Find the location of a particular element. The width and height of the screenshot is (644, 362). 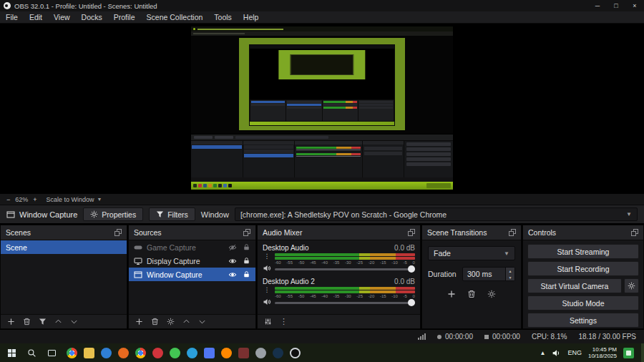

transition-properties-button is located at coordinates (492, 294).